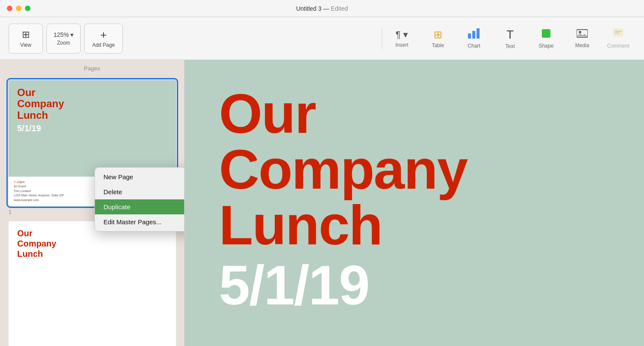  I want to click on text-icon: T, so click(510, 35).